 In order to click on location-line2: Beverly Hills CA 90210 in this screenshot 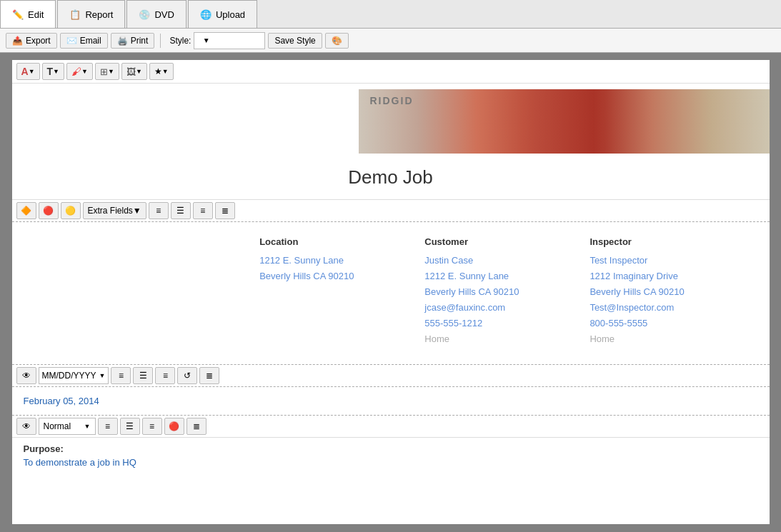, I will do `click(327, 276)`.